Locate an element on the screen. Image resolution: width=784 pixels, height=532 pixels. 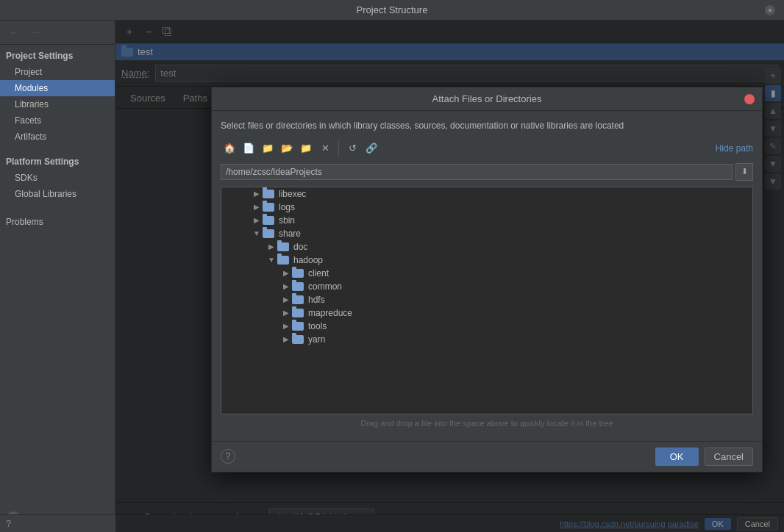
path-row: ⬇ is located at coordinates (487, 172).